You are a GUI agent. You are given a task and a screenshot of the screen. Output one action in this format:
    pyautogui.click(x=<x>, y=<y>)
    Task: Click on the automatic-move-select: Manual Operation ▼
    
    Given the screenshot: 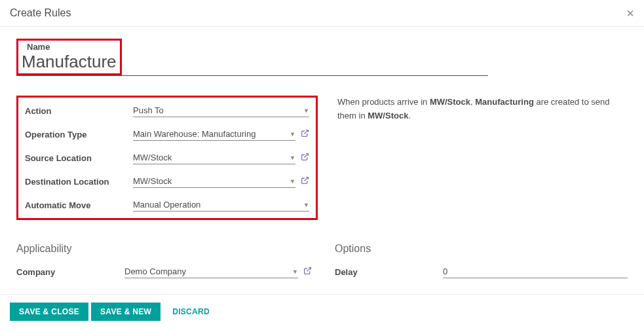 What is the action you would take?
    pyautogui.click(x=221, y=205)
    